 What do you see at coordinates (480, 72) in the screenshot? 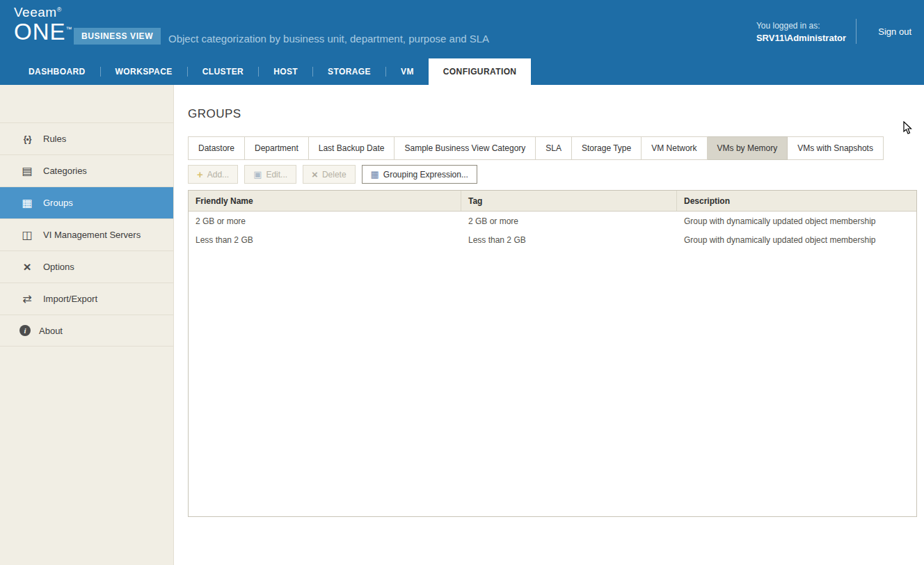
I see `nav-configuration: CONFIGURATION` at bounding box center [480, 72].